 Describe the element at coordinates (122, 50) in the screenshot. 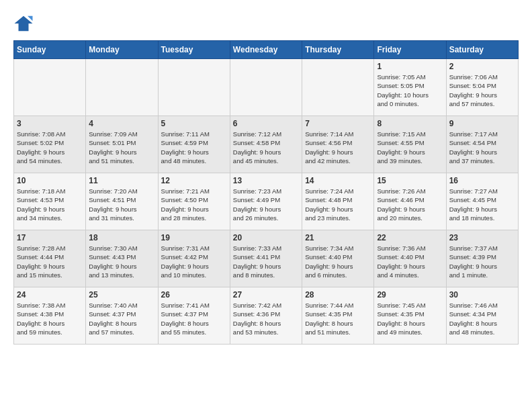

I see `header-monday: Monday` at that location.